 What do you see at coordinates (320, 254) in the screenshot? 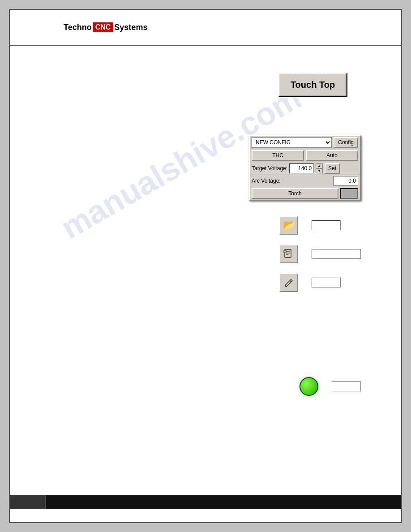
I see `icons-section: 📂` at bounding box center [320, 254].